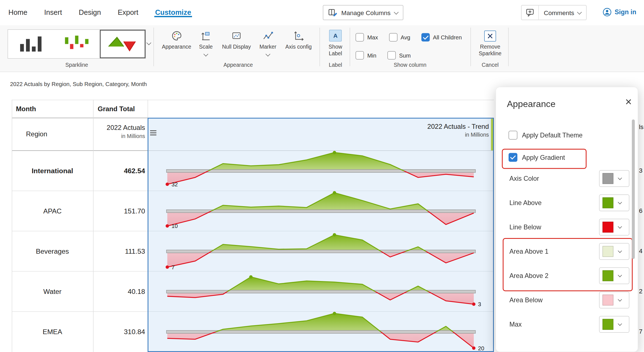 This screenshot has height=352, width=644. I want to click on drag-handle-icon, so click(153, 131).